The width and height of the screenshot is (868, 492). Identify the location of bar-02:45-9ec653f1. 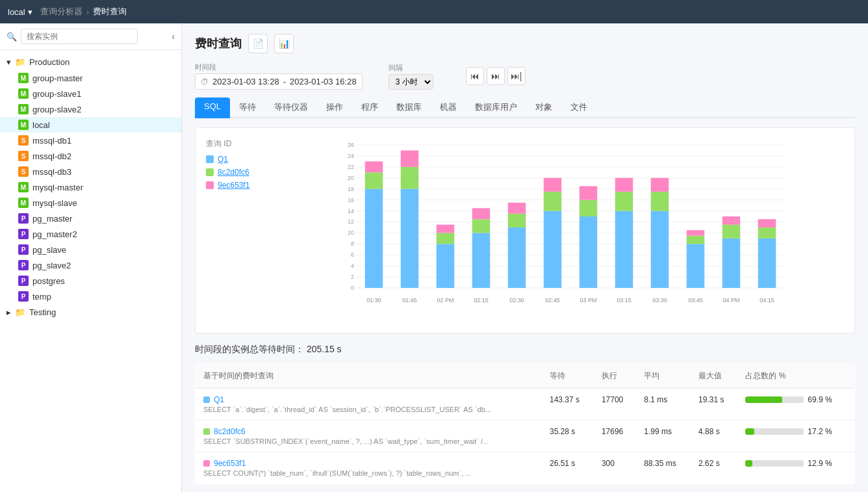
(553, 185).